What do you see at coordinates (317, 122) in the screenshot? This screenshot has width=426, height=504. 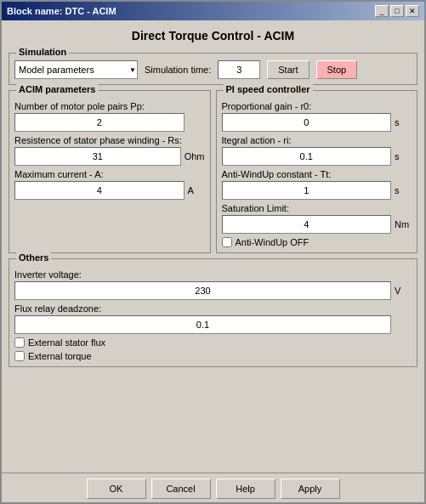 I see `pi-field-row-0: s` at bounding box center [317, 122].